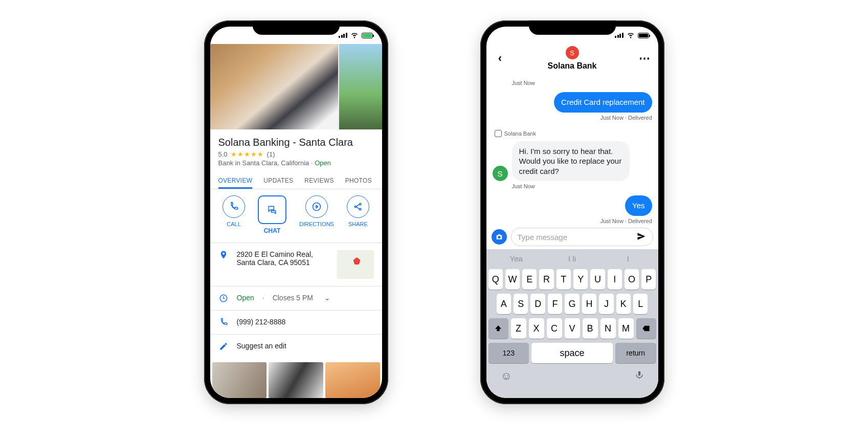 Image resolution: width=868 pixels, height=441 pixels. Describe the element at coordinates (319, 180) in the screenshot. I see `tab-reviews: REVIEWS` at that location.